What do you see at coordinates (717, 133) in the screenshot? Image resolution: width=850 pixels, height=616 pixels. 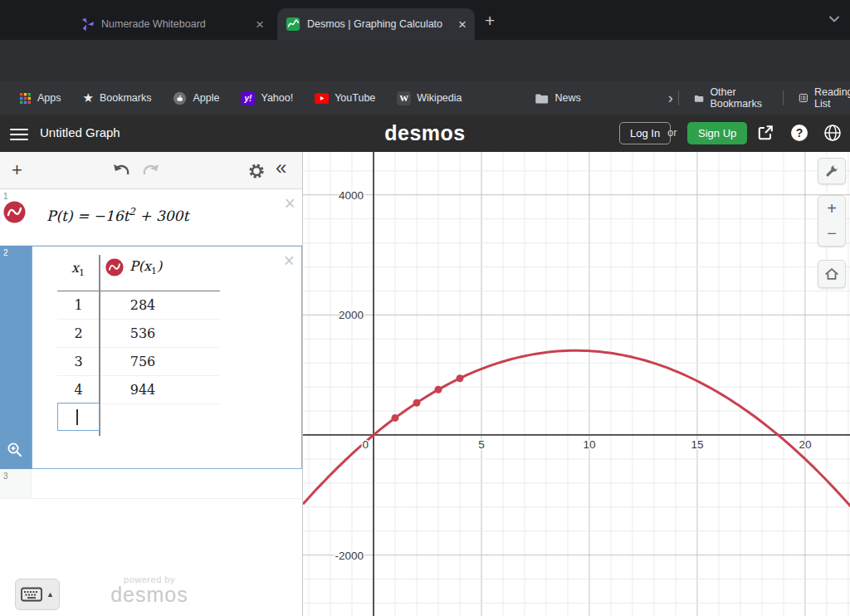 I see `signup-button: Sign Up` at bounding box center [717, 133].